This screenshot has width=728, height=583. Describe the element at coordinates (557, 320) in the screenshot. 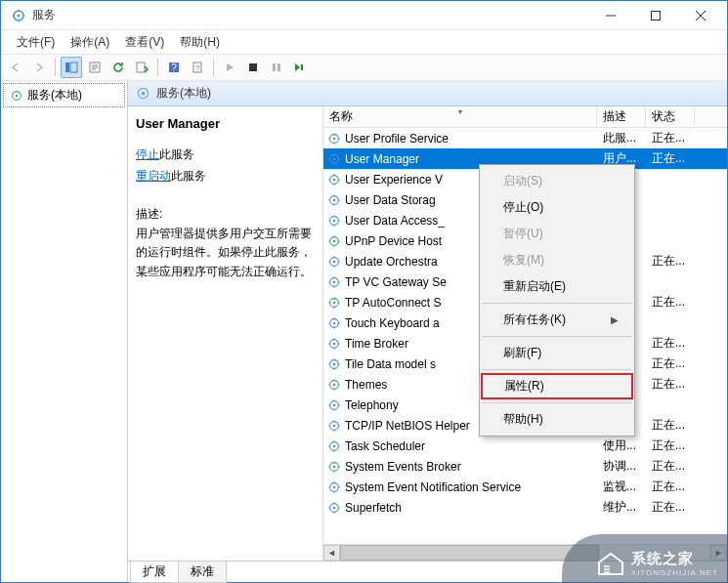

I see `ctx-all-tasks: 所有任务(K)▶` at that location.